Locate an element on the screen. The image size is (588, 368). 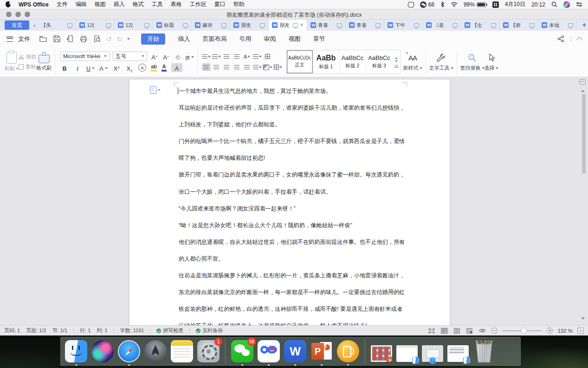
outline-view-icon is located at coordinates (457, 331).